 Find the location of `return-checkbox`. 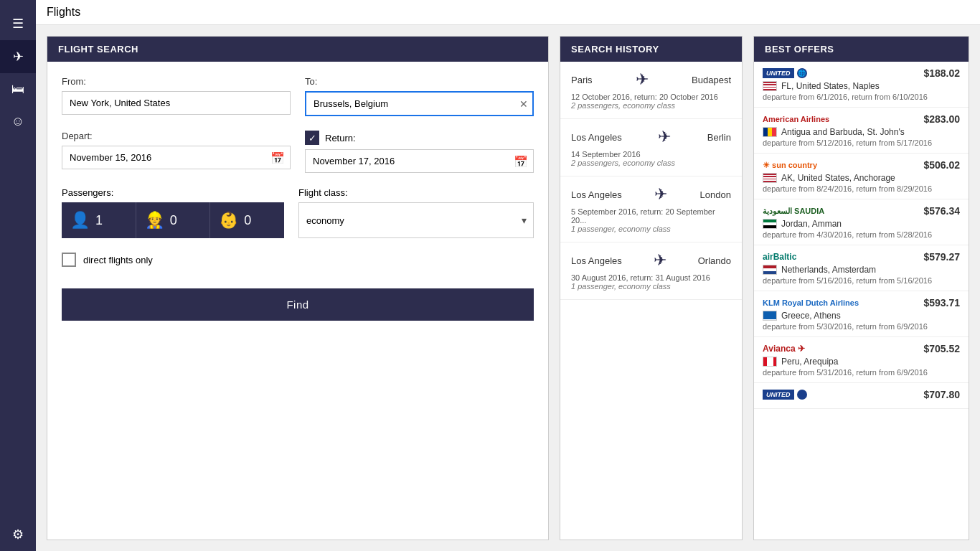

return-checkbox is located at coordinates (312, 138).